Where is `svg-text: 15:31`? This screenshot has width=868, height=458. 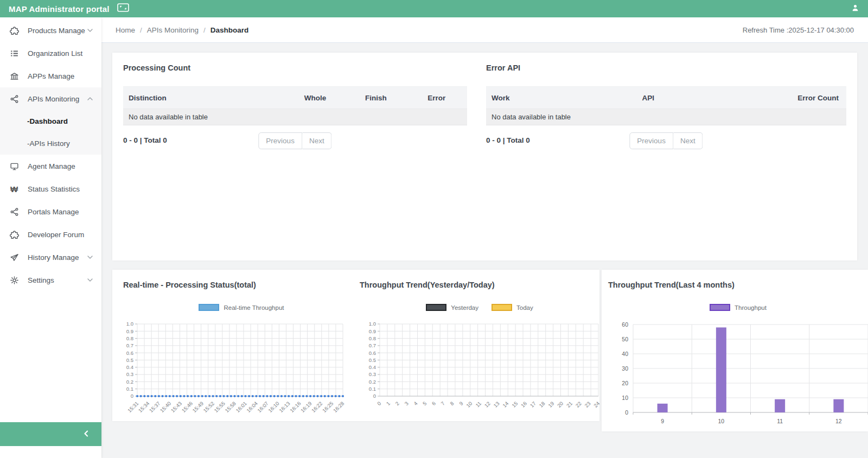
svg-text: 15:31 is located at coordinates (133, 407).